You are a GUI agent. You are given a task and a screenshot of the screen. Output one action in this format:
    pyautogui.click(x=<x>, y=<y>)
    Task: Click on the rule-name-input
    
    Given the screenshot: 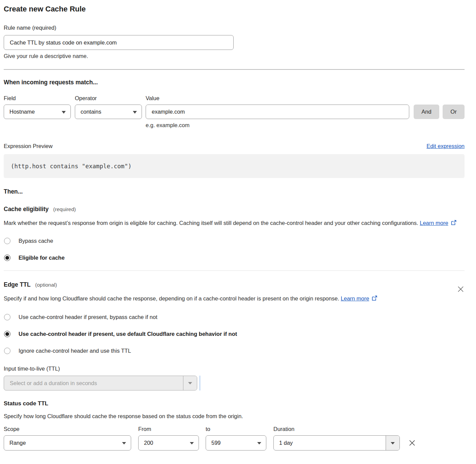 What is the action you would take?
    pyautogui.click(x=119, y=42)
    